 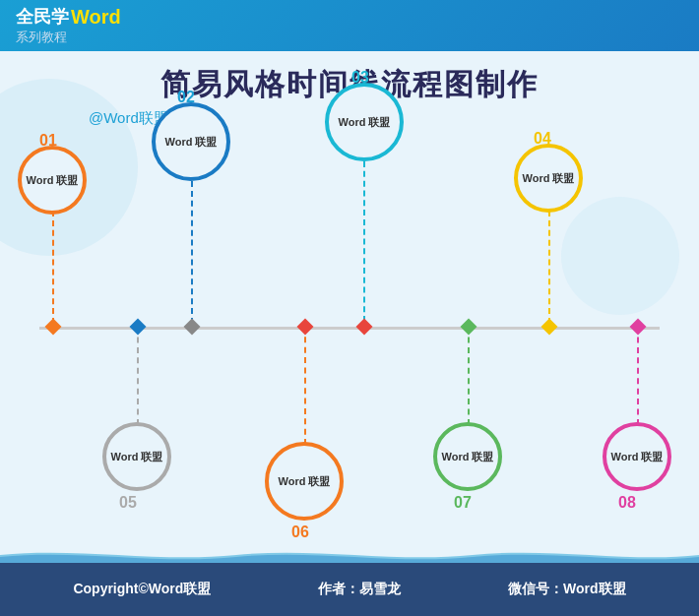 What do you see at coordinates (69, 17) in the screenshot?
I see `brand-badge: 全民学 Word` at bounding box center [69, 17].